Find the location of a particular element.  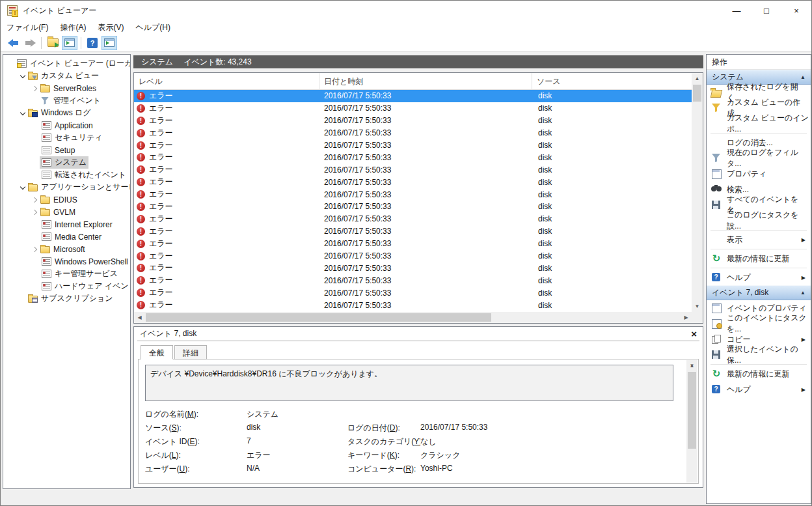

tree-item: GVLM is located at coordinates (66, 212).